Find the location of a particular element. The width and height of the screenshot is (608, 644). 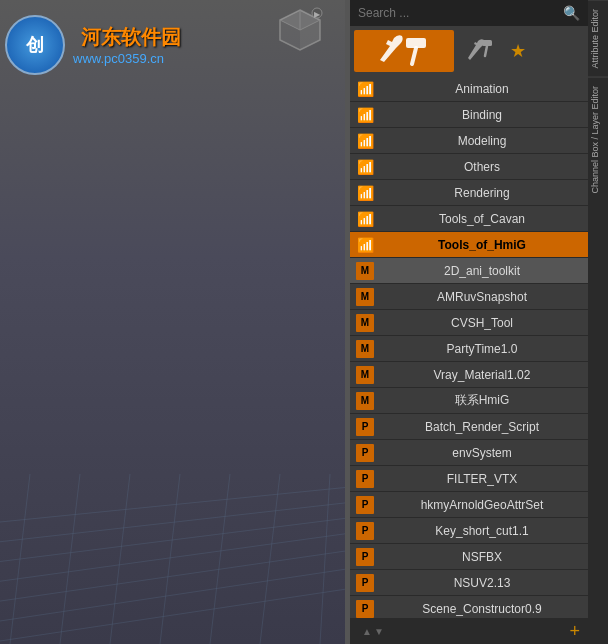

badge-m-lianxi: M is located at coordinates (365, 401).